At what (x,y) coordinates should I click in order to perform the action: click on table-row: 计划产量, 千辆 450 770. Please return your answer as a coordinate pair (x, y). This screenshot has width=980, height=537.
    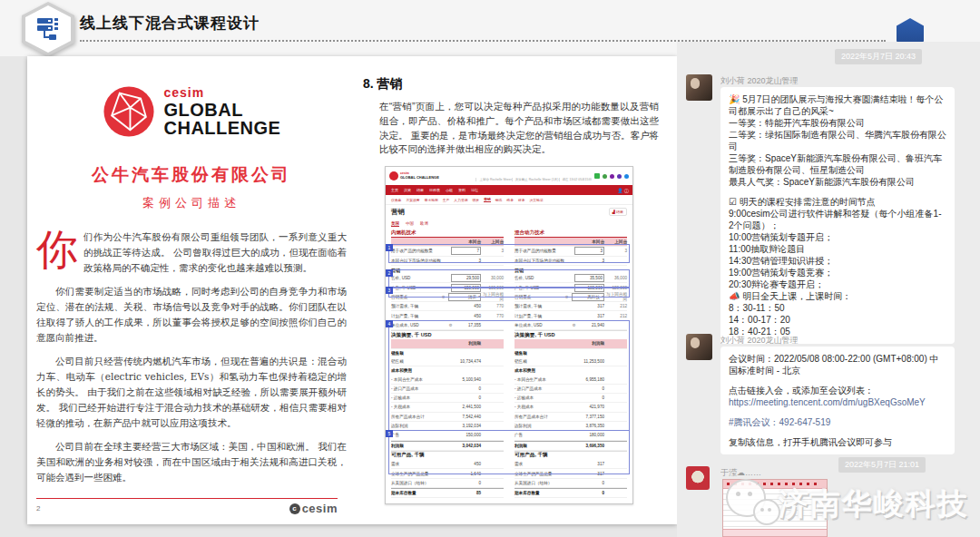
    Looking at the image, I should click on (447, 316).